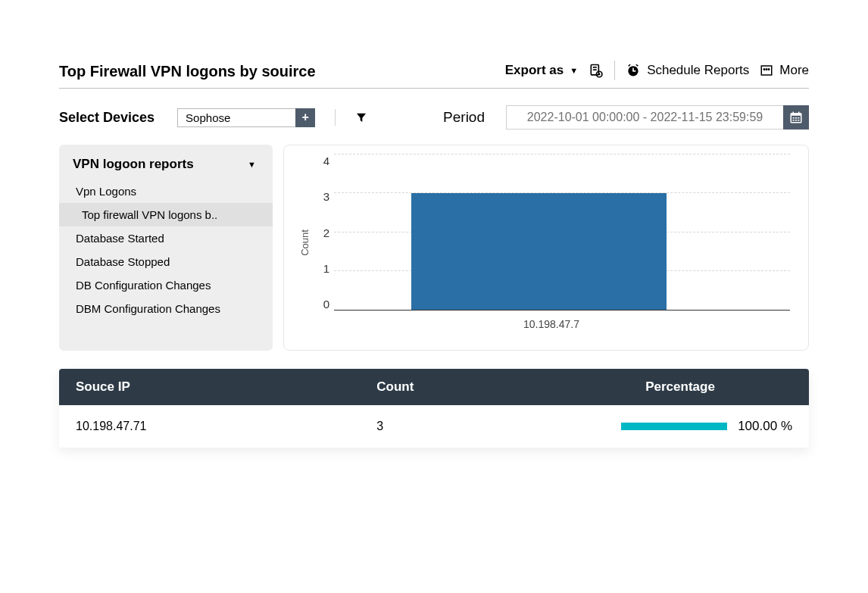 The image size is (868, 593). I want to click on ytick: 0, so click(326, 304).